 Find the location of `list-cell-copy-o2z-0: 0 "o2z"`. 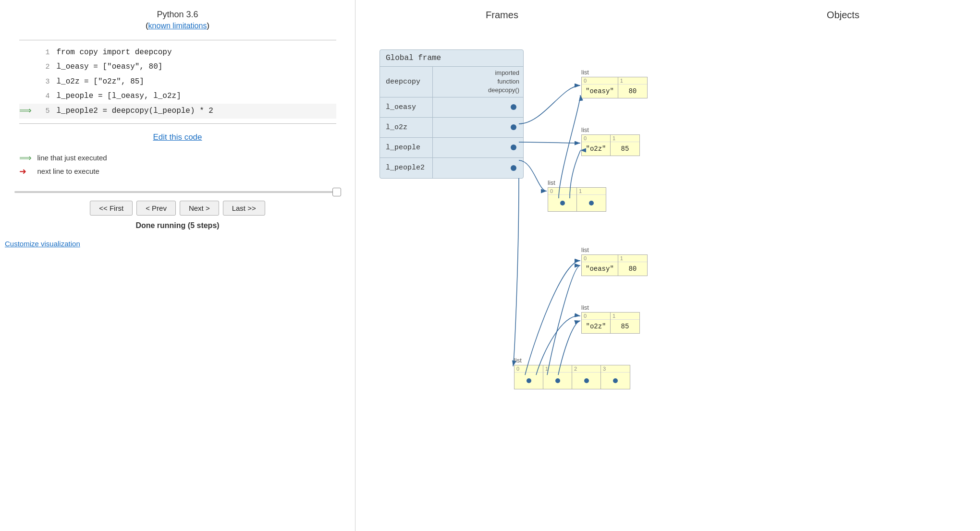

list-cell-copy-o2z-0: 0 "o2z" is located at coordinates (596, 323).